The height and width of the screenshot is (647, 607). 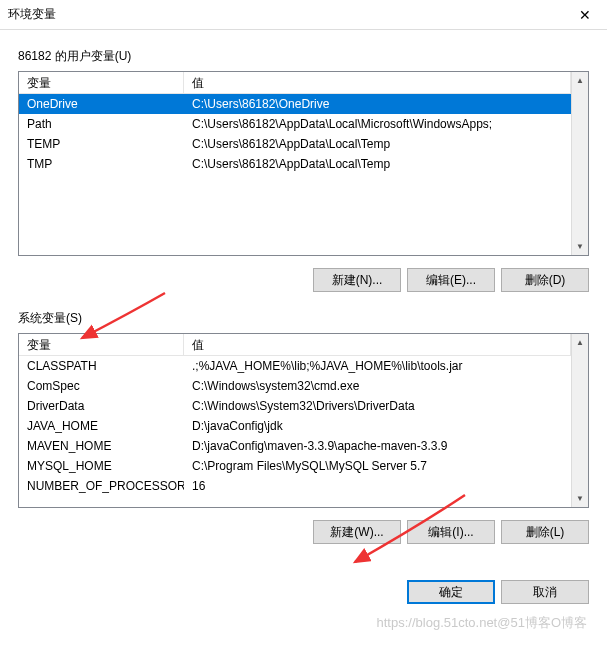 What do you see at coordinates (451, 592) in the screenshot?
I see `ok-button: 确定` at bounding box center [451, 592].